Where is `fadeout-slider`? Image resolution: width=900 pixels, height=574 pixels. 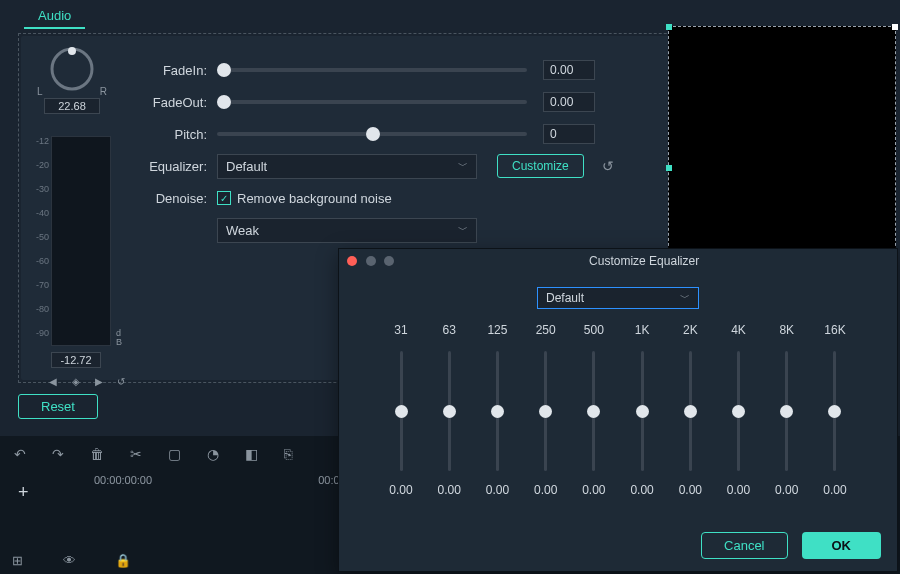
fadeout-slider is located at coordinates (372, 102).